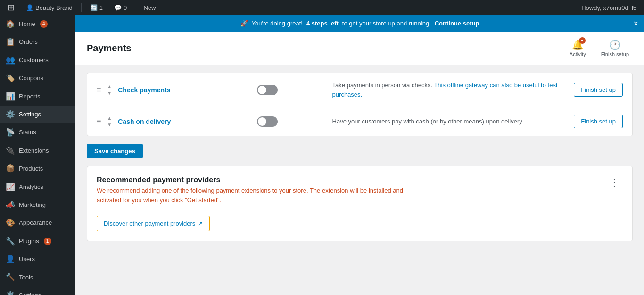  Describe the element at coordinates (636, 24) in the screenshot. I see `banner-close-button: ×` at that location.